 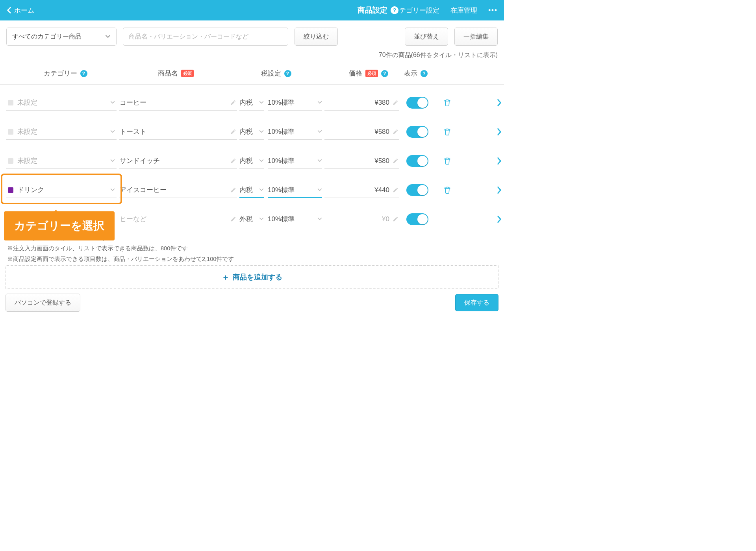 What do you see at coordinates (178, 132) in the screenshot?
I see `product-name-field: トースト` at bounding box center [178, 132].